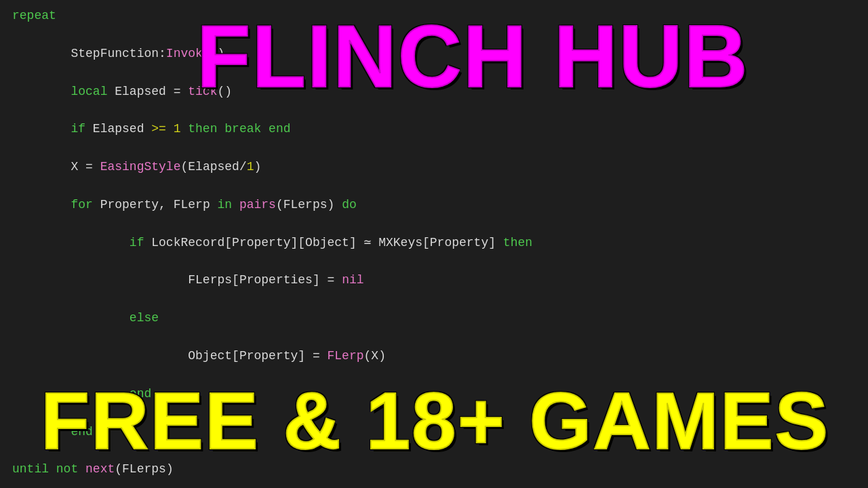  I want to click on title-overlay: FLINCH HUB, so click(473, 56).